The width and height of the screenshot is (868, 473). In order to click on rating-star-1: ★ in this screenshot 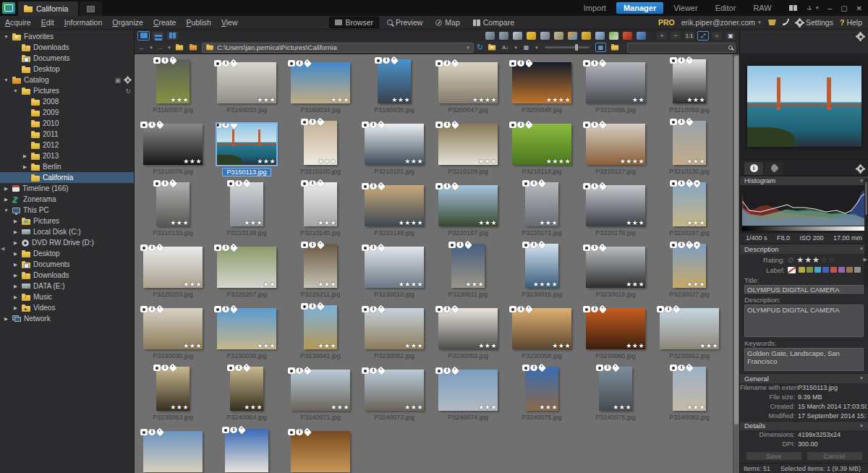, I will do `click(800, 260)`.